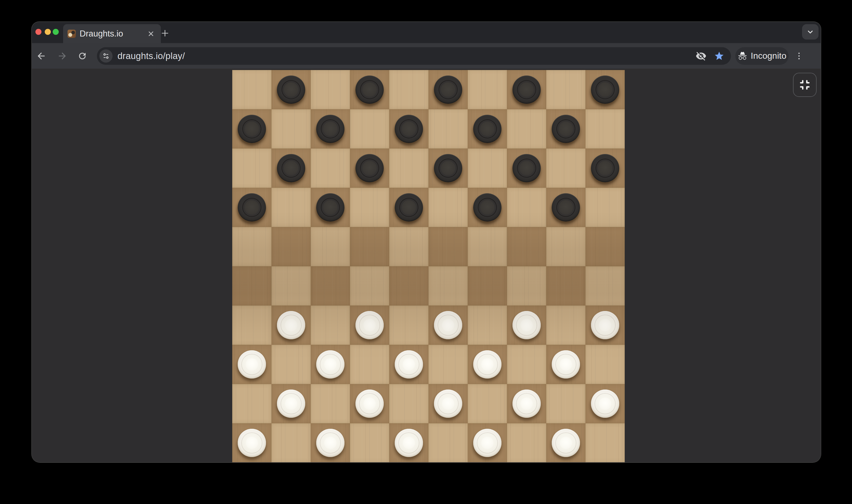  I want to click on site-settings-button, so click(106, 56).